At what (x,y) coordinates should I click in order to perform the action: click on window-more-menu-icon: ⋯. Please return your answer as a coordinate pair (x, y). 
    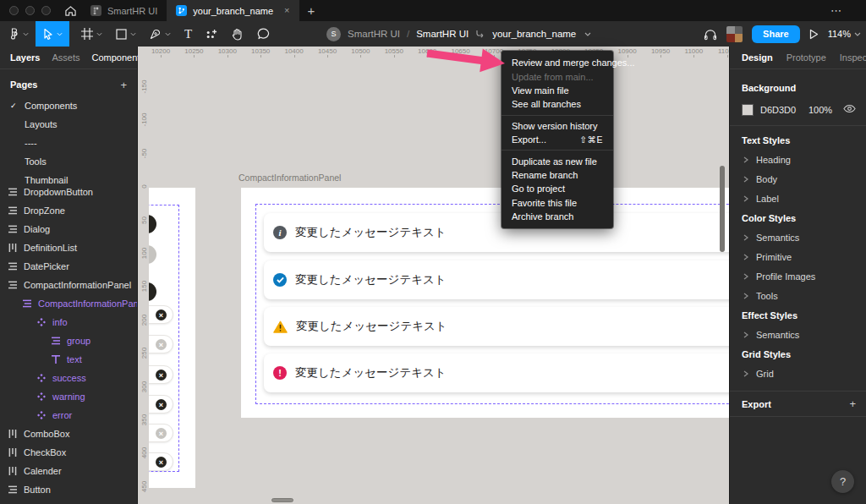
    Looking at the image, I should click on (836, 10).